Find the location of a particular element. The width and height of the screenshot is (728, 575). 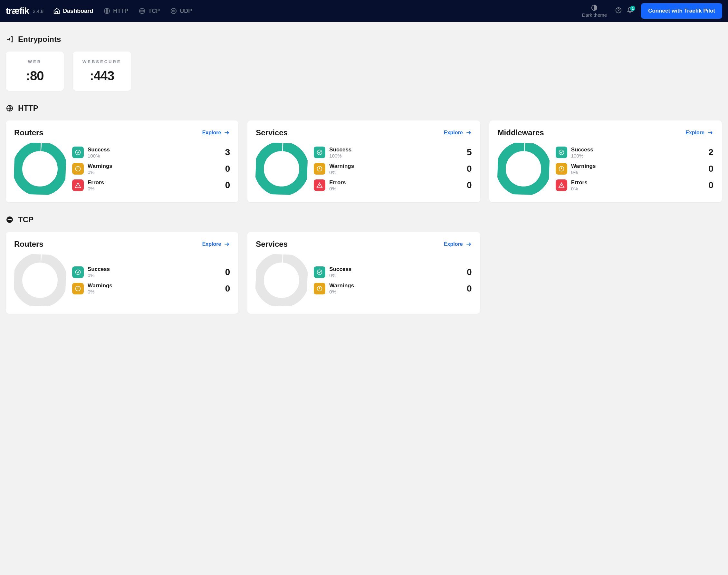

help-button is located at coordinates (619, 11).